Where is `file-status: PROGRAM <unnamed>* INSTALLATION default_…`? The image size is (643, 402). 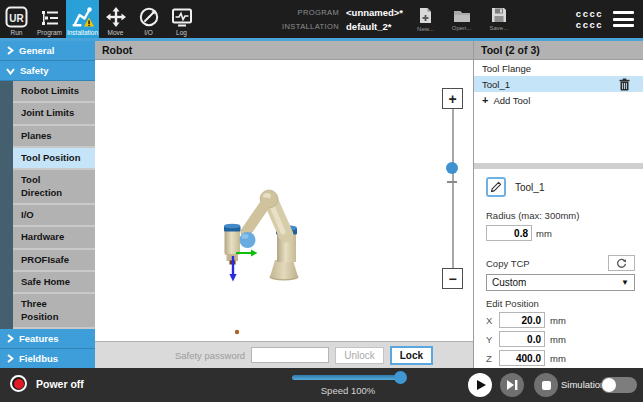 file-status: PROGRAM <unnamed>* INSTALLATION default_… is located at coordinates (342, 20).